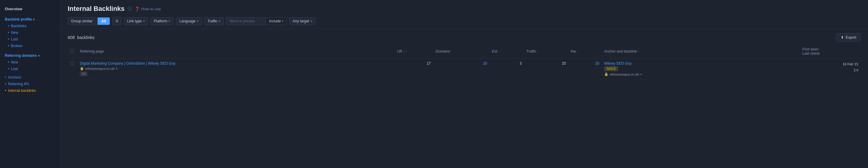  What do you see at coordinates (236, 63) in the screenshot?
I see `referring-page-link: Digital Marketing Company | Oxfordshire …` at bounding box center [236, 63].